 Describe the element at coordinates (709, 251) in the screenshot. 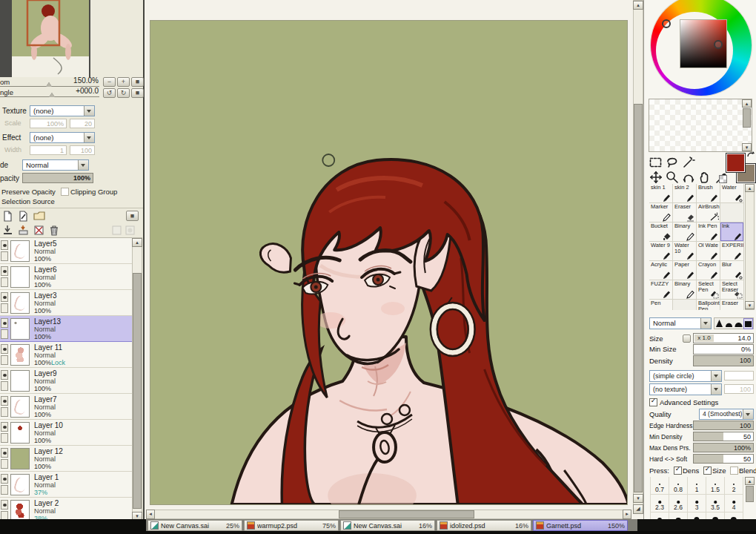

I see `brush-cell: Ol Wate` at that location.